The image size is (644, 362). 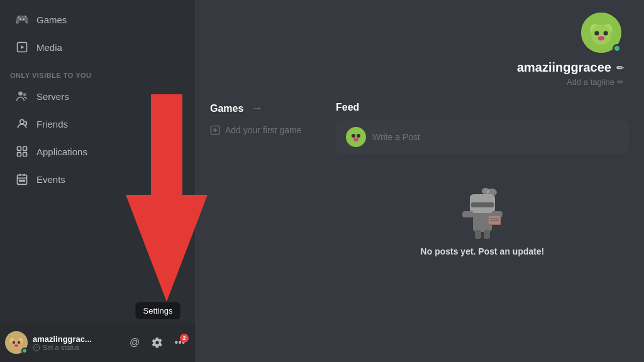 What do you see at coordinates (482, 217) in the screenshot?
I see `no-posts-section: No posts yet. Post an update!` at bounding box center [482, 217].